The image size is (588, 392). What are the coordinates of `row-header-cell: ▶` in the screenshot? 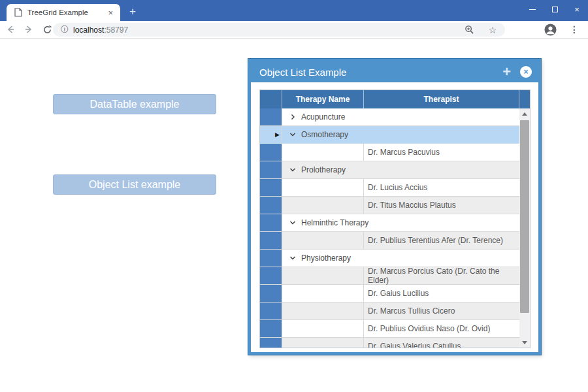 It's located at (271, 135).